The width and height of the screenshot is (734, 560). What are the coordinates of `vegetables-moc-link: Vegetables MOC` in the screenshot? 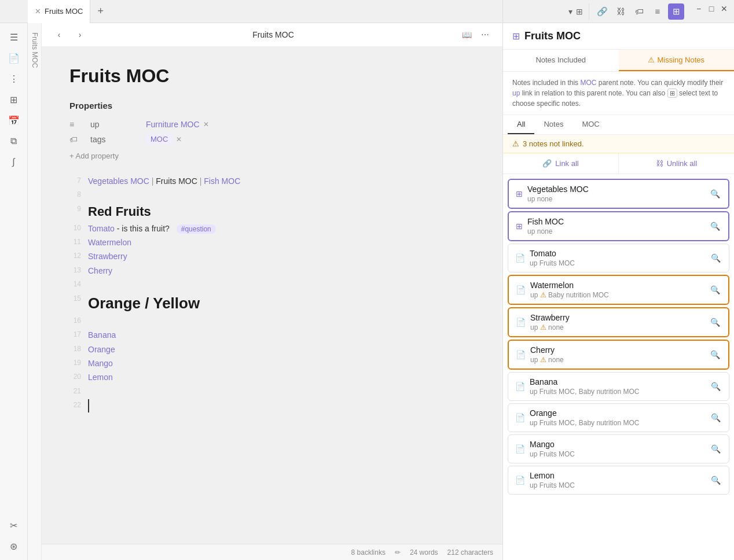 It's located at (119, 181).